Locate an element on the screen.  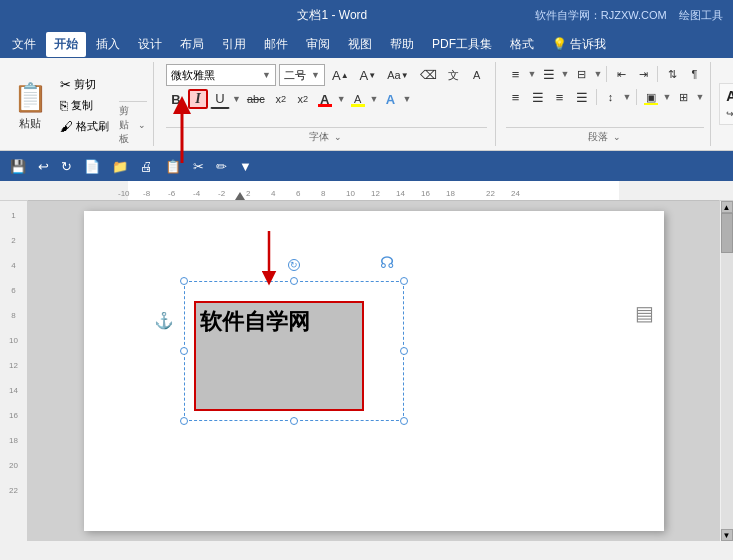
highlight-arrow: ▼ is located at coordinates (374, 99).